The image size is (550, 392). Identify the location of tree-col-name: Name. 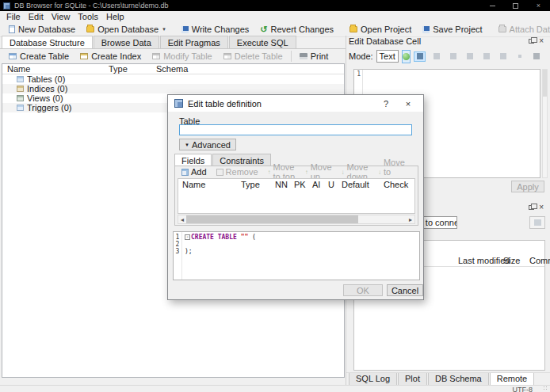
(53, 69).